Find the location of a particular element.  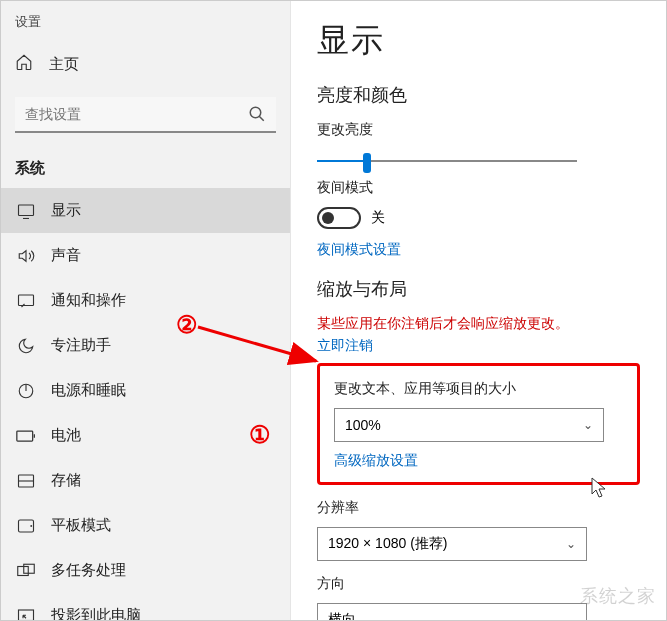

nightlight-settings-link: 夜间模式设置 is located at coordinates (478, 250).